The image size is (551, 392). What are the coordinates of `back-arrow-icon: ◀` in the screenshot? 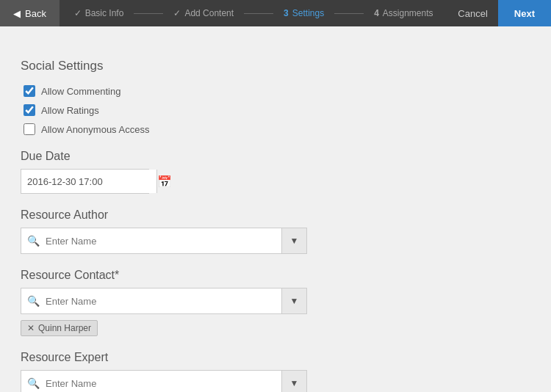 It's located at (17, 13).